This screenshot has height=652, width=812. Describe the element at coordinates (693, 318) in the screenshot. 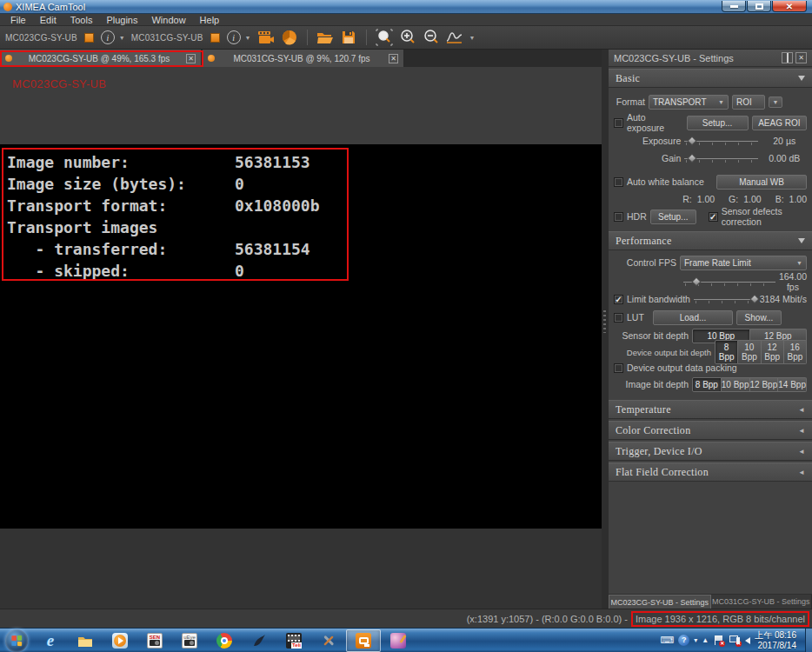

I see `lut-load-button: Load...` at that location.